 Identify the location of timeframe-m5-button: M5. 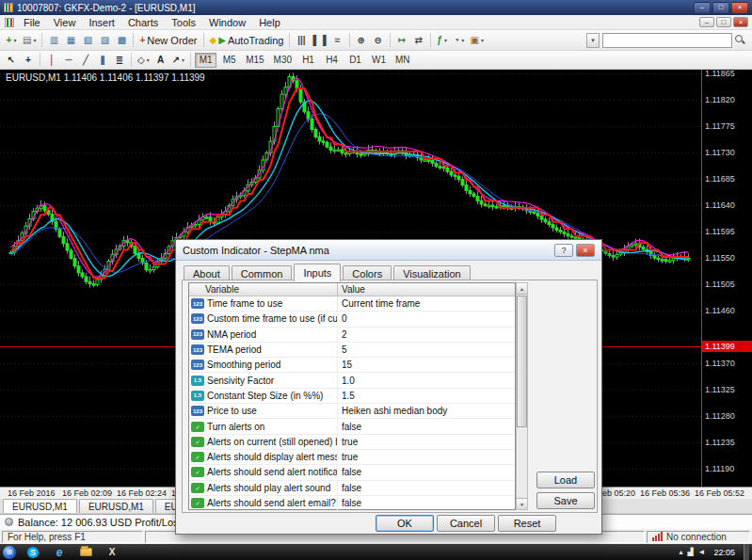
(230, 60).